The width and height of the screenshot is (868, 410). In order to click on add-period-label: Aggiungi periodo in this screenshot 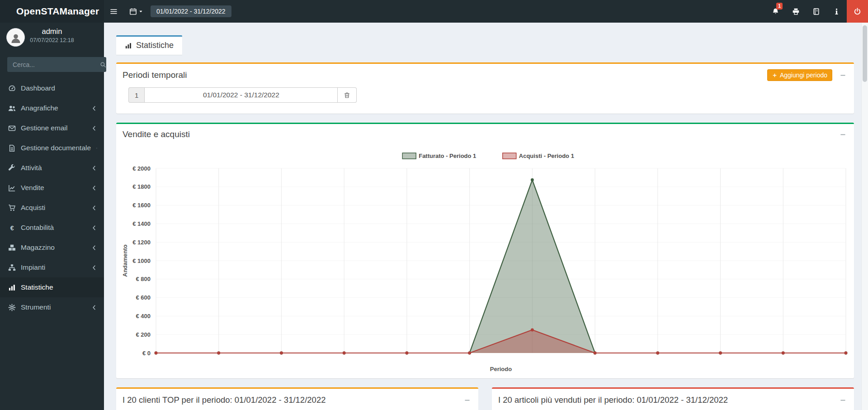, I will do `click(804, 75)`.